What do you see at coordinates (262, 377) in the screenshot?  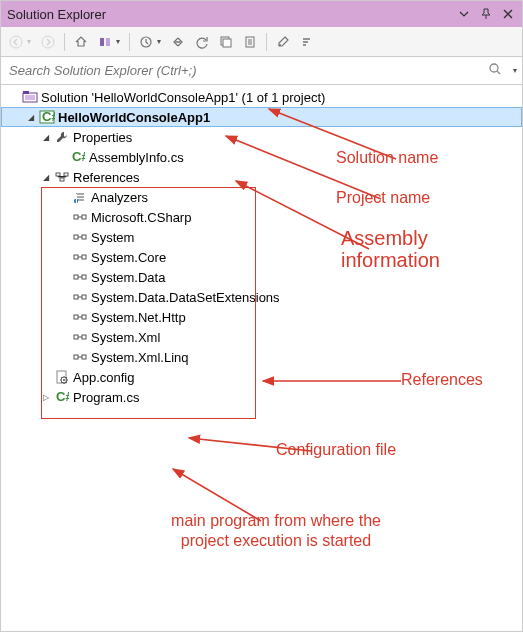 I see `appconfig-node: App.config` at bounding box center [262, 377].